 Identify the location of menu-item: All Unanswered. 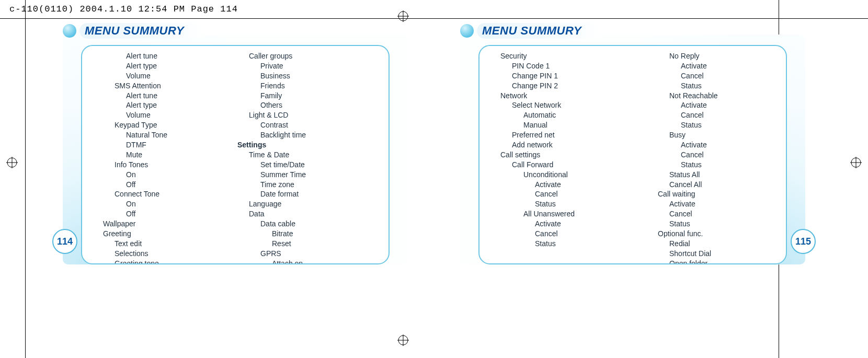
(578, 214).